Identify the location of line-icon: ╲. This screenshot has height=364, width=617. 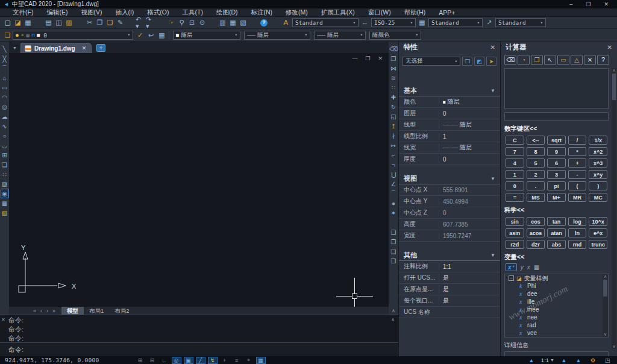
(5, 49).